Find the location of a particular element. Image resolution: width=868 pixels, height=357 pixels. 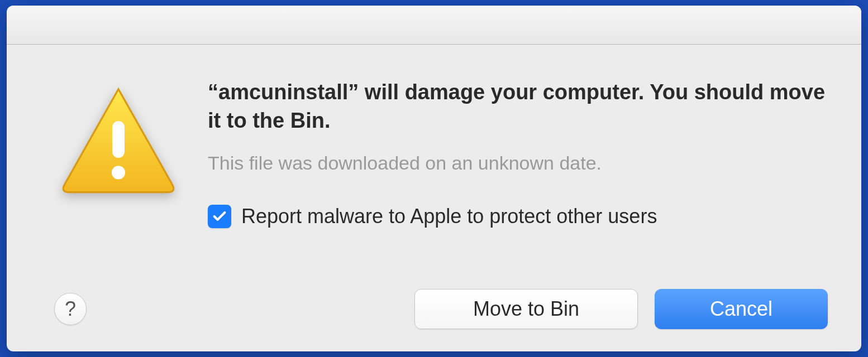

checkmark-icon is located at coordinates (220, 216).